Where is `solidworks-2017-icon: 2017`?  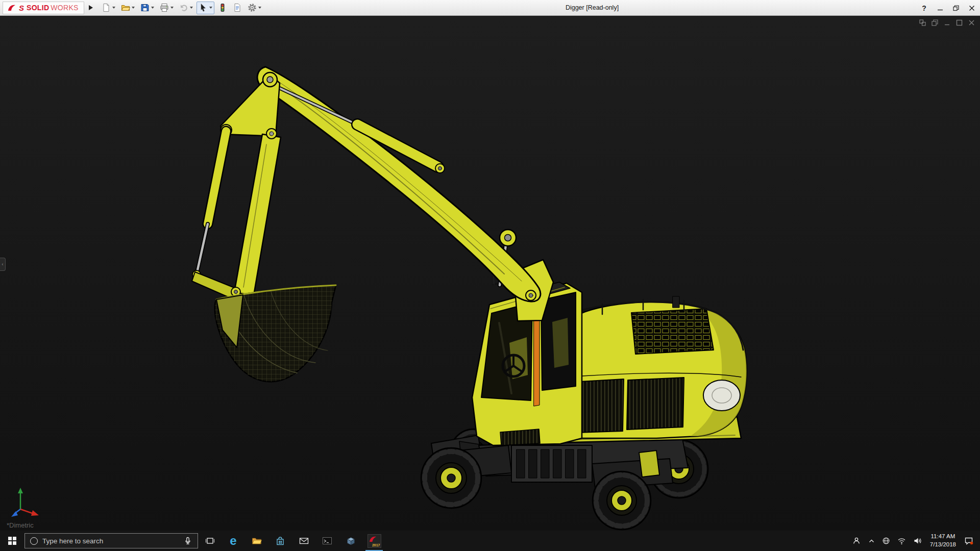 solidworks-2017-icon: 2017 is located at coordinates (375, 541).